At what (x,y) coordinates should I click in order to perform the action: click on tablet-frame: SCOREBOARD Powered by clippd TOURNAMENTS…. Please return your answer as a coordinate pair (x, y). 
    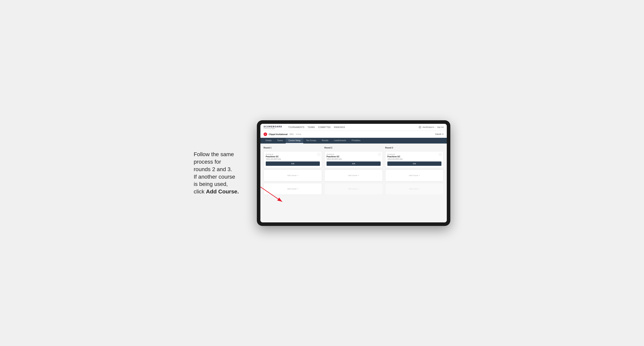
    Looking at the image, I should click on (354, 173).